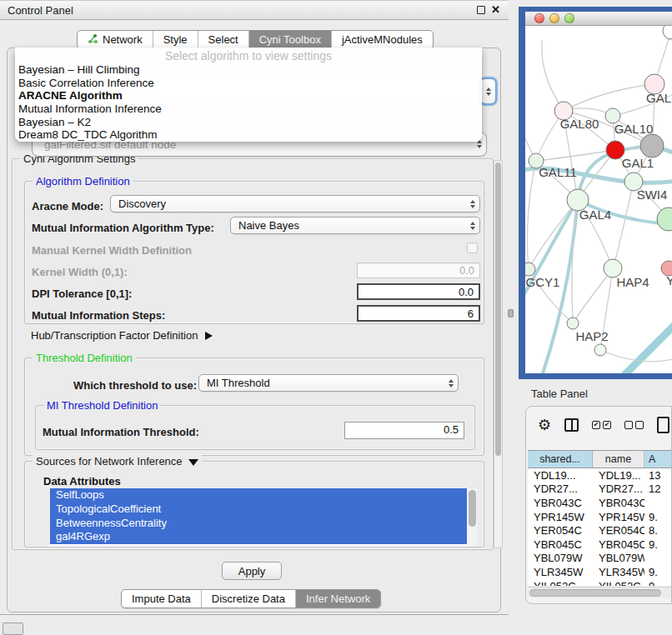  Describe the element at coordinates (560, 530) in the screenshot. I see `table-cell: YER054C` at that location.